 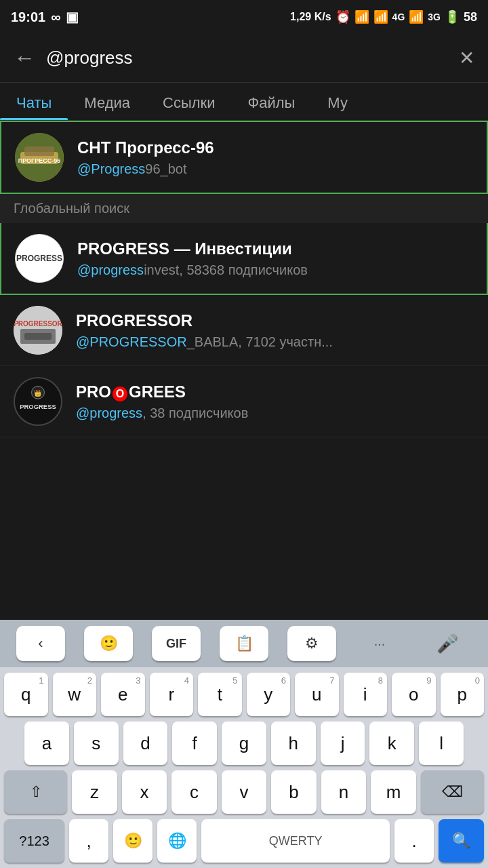 What do you see at coordinates (244, 259) in the screenshot?
I see `list-item: PROGRESS PROGRESS — Инвестиции @progress…` at bounding box center [244, 259].